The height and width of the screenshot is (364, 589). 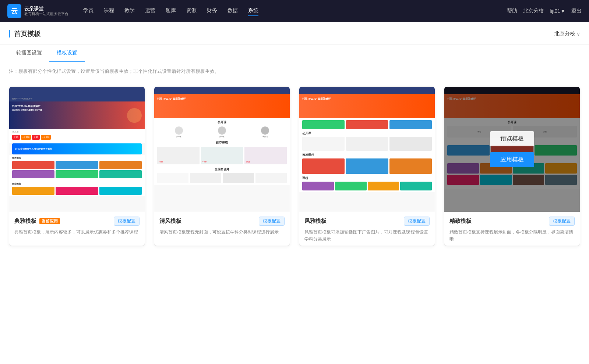 I want to click on config-button-2: 模板配置, so click(x=272, y=221).